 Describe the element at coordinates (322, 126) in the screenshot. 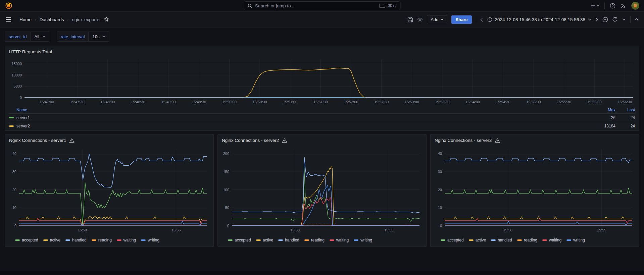

I see `legend-table-row-server2: server21318424` at that location.